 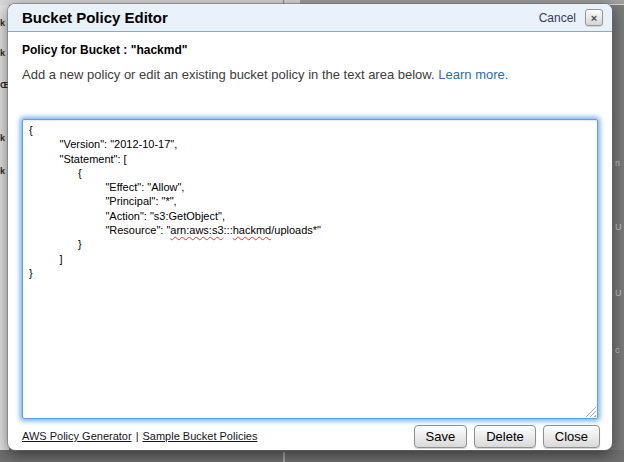 I want to click on policy-for-bucket-label: Policy for Bucket : "hackmd", so click(x=310, y=50).